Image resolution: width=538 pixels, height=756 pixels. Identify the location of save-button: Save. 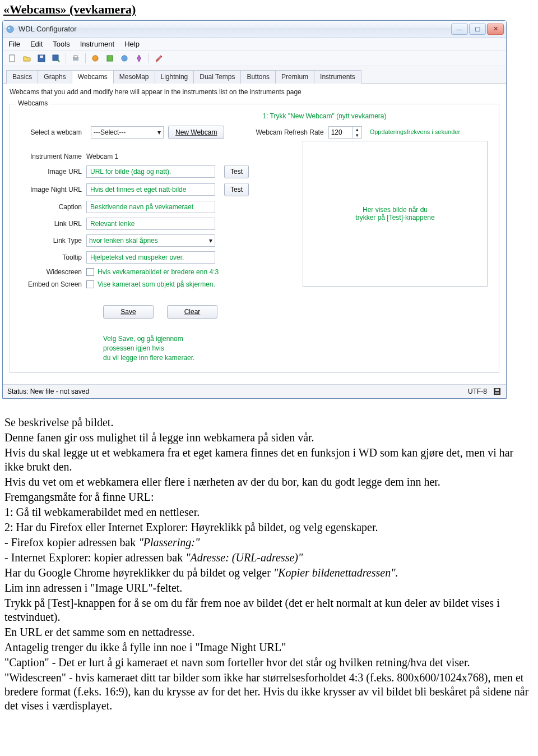
(128, 312).